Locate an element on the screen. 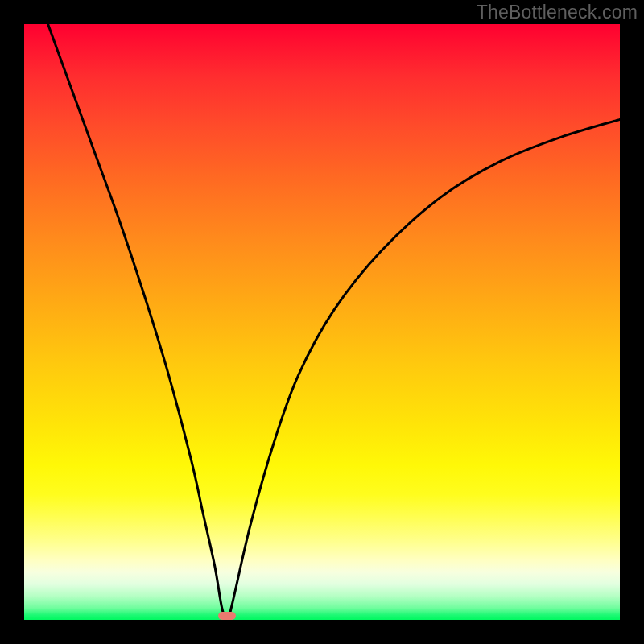  minimum-marker is located at coordinates (227, 616).